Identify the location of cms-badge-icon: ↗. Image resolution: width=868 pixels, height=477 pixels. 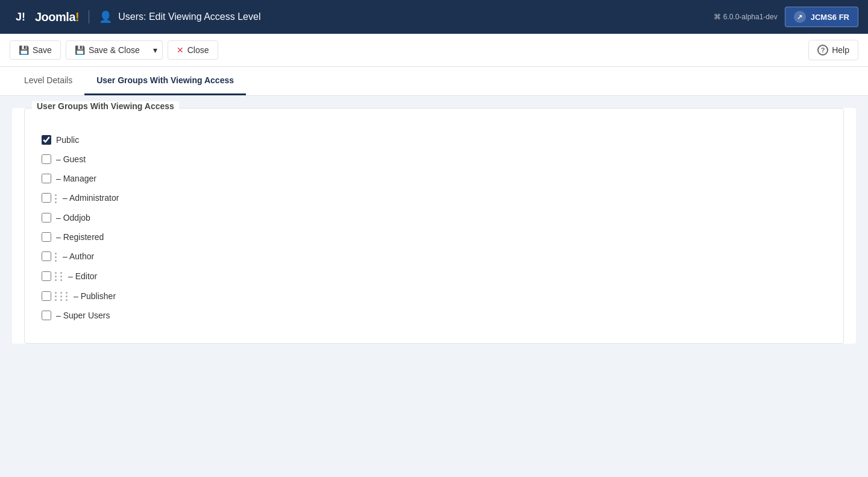
(800, 17).